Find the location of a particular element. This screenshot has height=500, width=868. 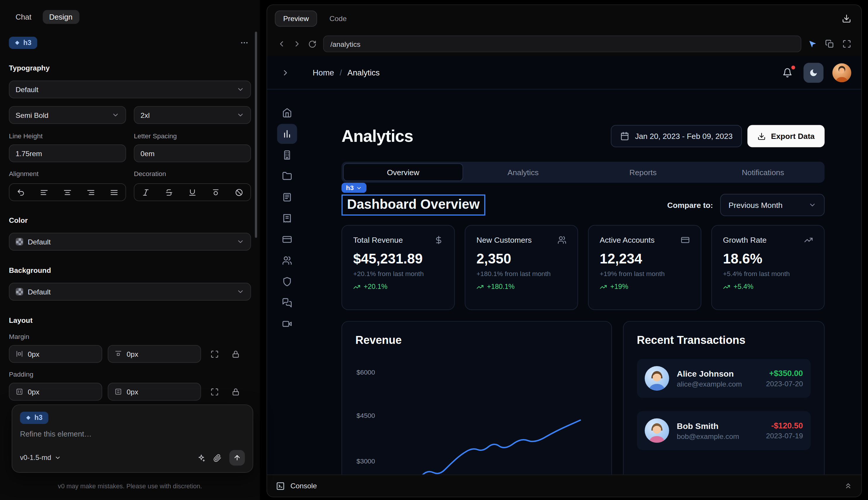

stat-value: $45,231.89 is located at coordinates (398, 259).